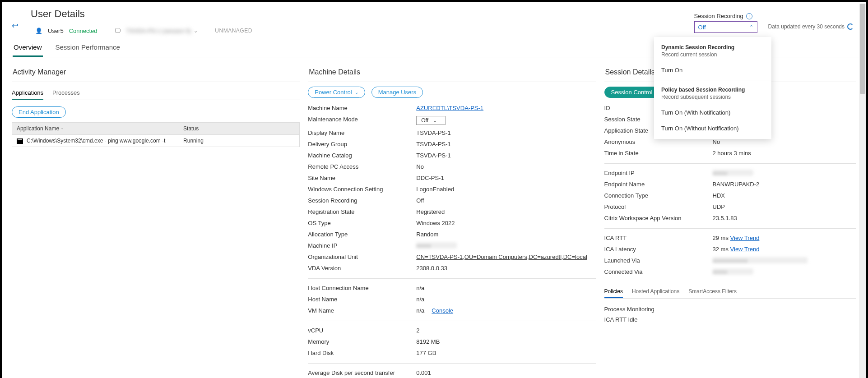 This screenshot has width=868, height=378. Describe the element at coordinates (118, 31) in the screenshot. I see `monitor-icon: 🖵` at that location.